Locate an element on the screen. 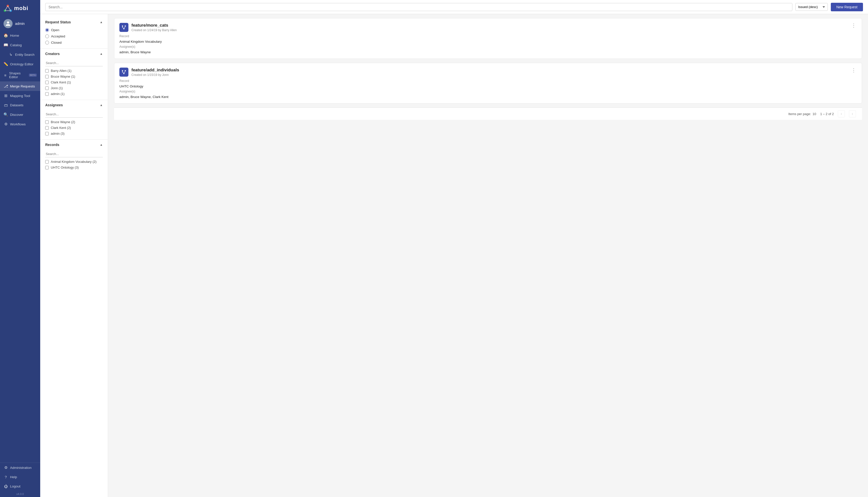  request-card-1-more-button: ⋮ is located at coordinates (854, 25).